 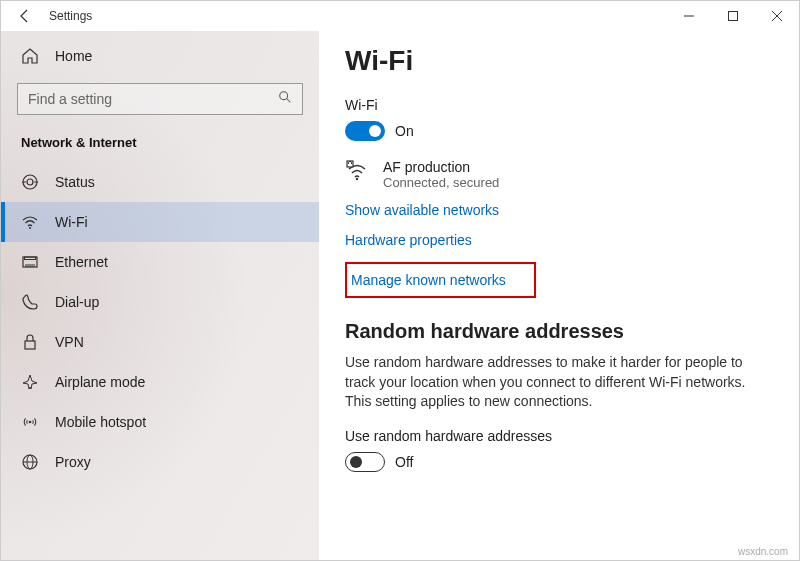 I want to click on sidebar-item-label: Dial-up, so click(x=77, y=302).